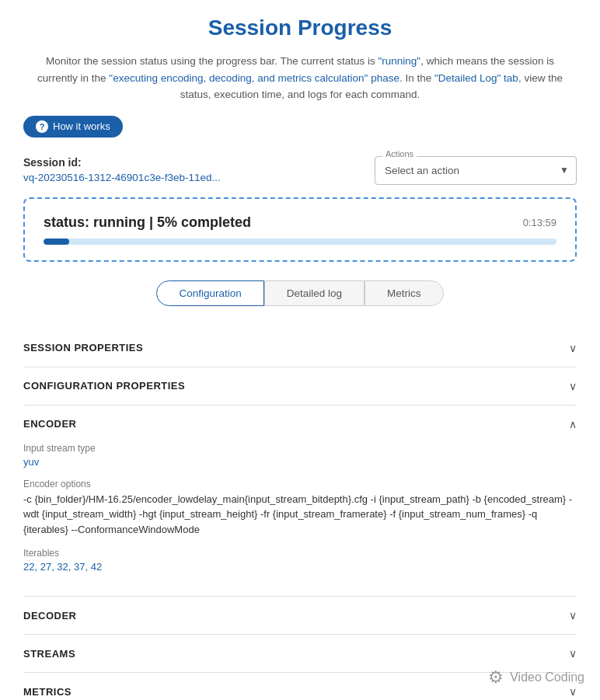  Describe the element at coordinates (300, 615) in the screenshot. I see `decoder-header: DECODER ∨` at that location.